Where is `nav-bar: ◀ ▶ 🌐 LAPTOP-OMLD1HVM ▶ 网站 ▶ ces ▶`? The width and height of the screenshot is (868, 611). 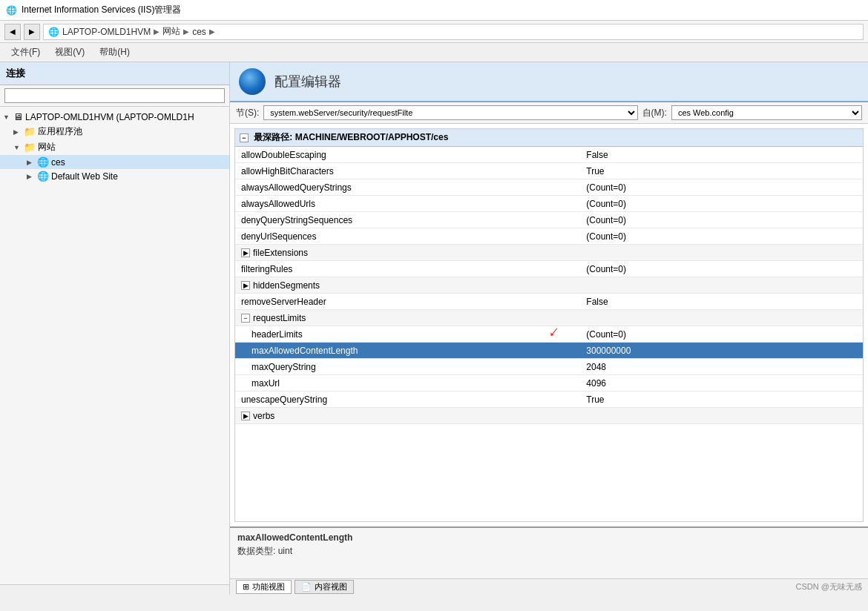
nav-bar: ◀ ▶ 🌐 LAPTOP-OMLD1HVM ▶ 网站 ▶ ces ▶ is located at coordinates (434, 32).